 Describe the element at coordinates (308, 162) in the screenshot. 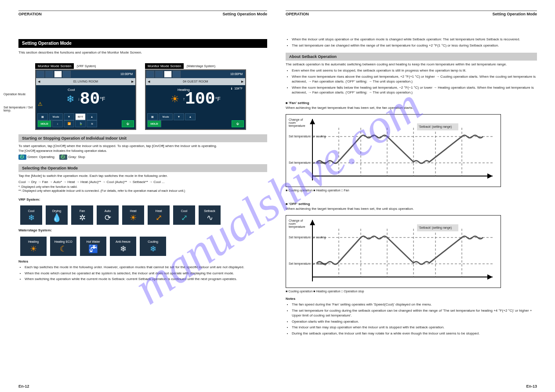

I see `graph1-heat-label: Set temperature for heating` at that location.